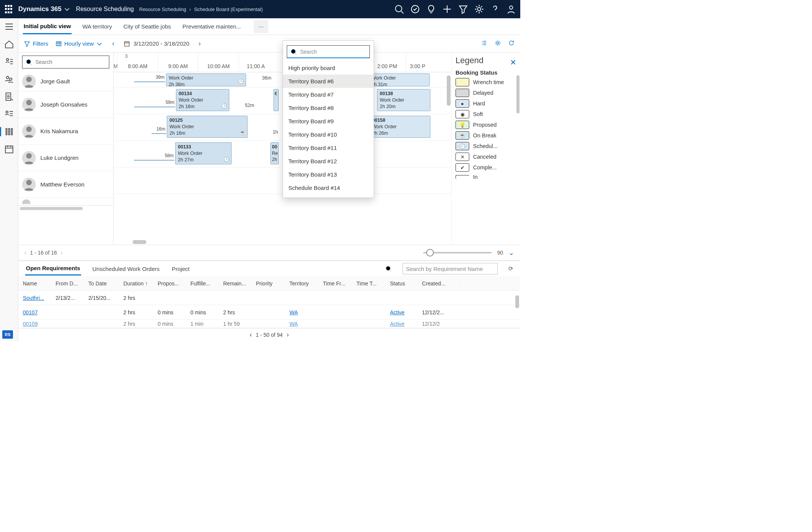 This screenshot has width=812, height=532. I want to click on list-view-icon, so click(484, 43).